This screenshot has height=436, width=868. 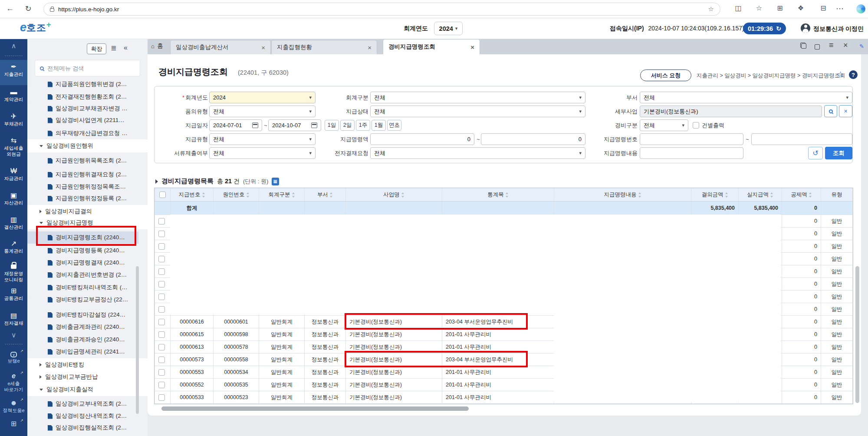 I want to click on order-content-input, so click(x=692, y=153).